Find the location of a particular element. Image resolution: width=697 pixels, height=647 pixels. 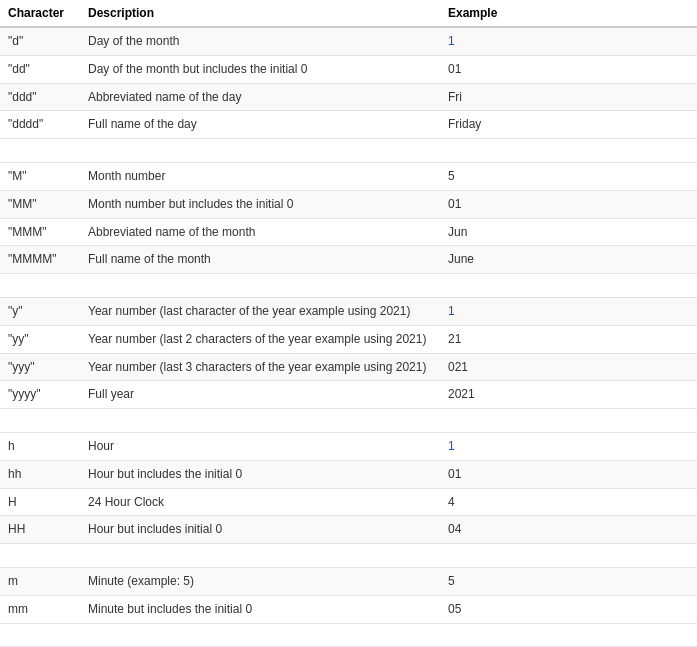

cell-character: hh is located at coordinates (40, 474).